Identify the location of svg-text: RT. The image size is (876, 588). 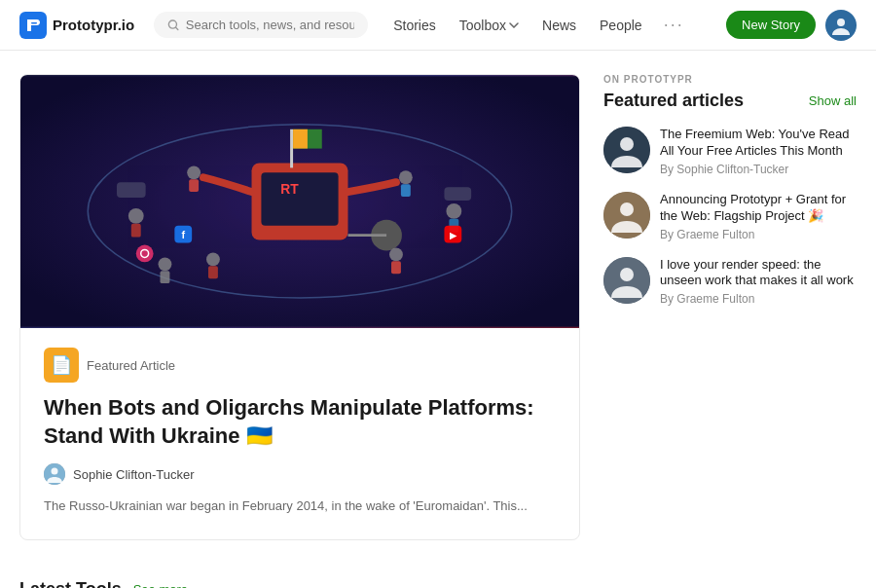
(290, 189).